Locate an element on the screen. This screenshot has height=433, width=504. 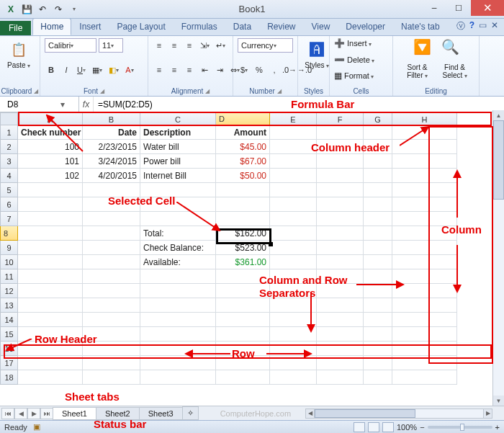
cell: Power bill is located at coordinates (179, 161).